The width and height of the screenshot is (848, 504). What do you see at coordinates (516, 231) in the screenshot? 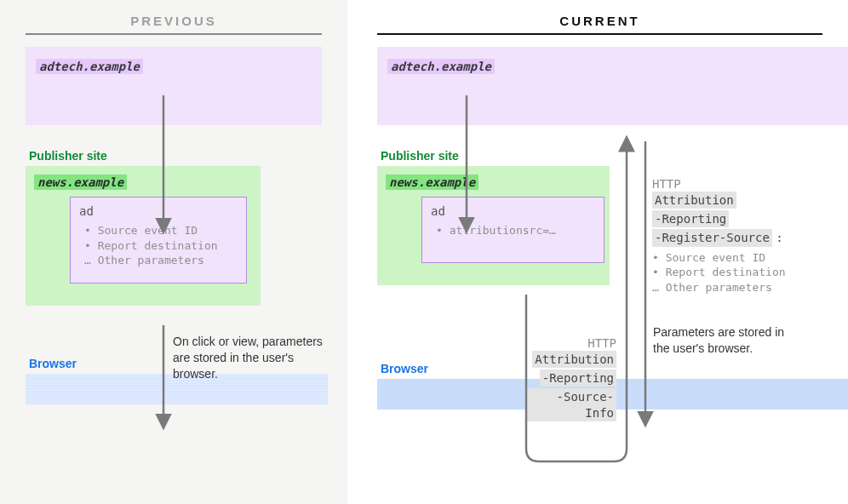
I see `param-attributionsrc: • attributionsrc=…` at bounding box center [516, 231].